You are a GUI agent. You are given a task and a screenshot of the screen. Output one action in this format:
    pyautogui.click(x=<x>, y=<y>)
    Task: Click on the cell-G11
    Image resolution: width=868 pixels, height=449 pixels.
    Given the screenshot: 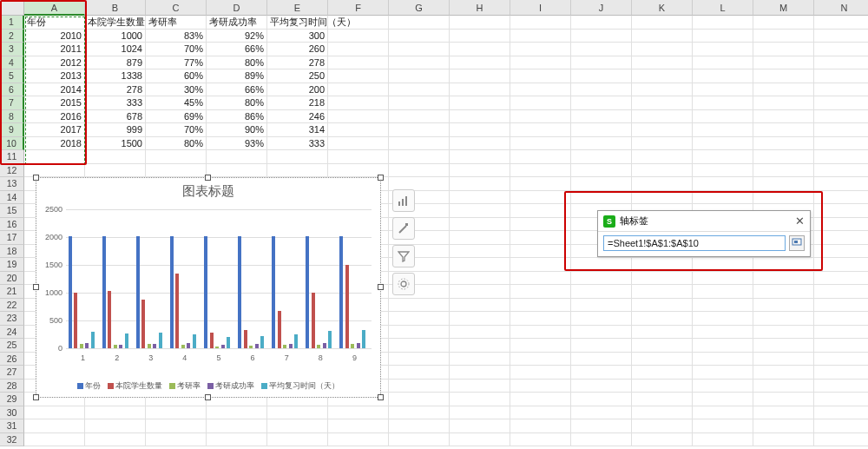 What is the action you would take?
    pyautogui.click(x=419, y=157)
    